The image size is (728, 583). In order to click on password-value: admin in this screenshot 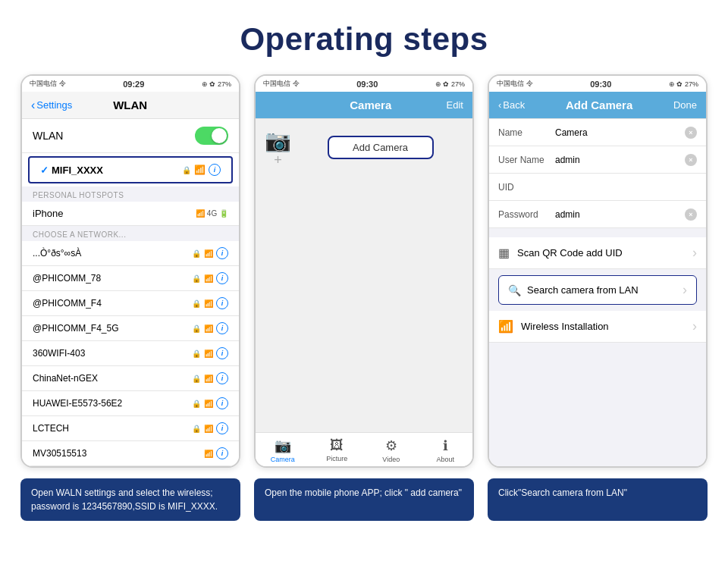, I will do `click(620, 215)`.